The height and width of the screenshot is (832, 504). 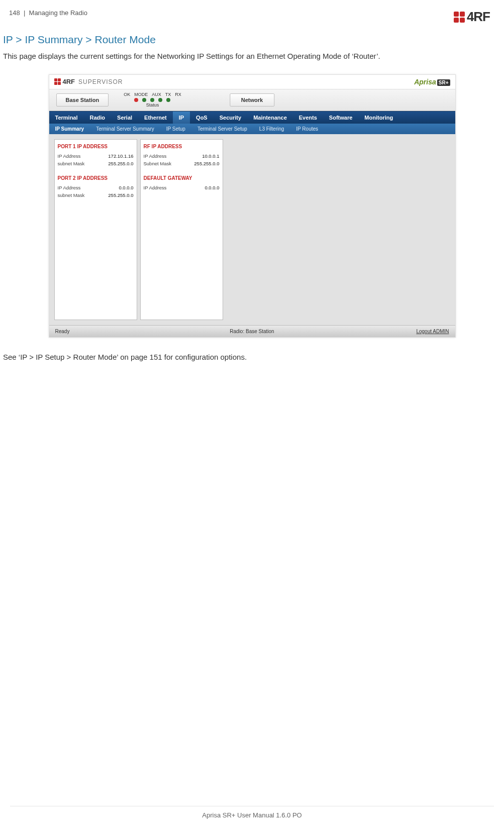 I want to click on menu-ethernet: Ethernet, so click(x=156, y=118).